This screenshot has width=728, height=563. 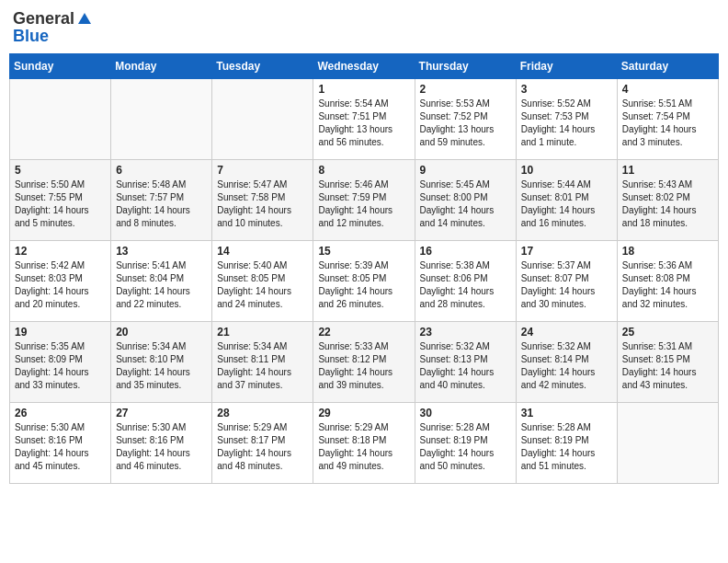 I want to click on day-number: 22, so click(x=364, y=332).